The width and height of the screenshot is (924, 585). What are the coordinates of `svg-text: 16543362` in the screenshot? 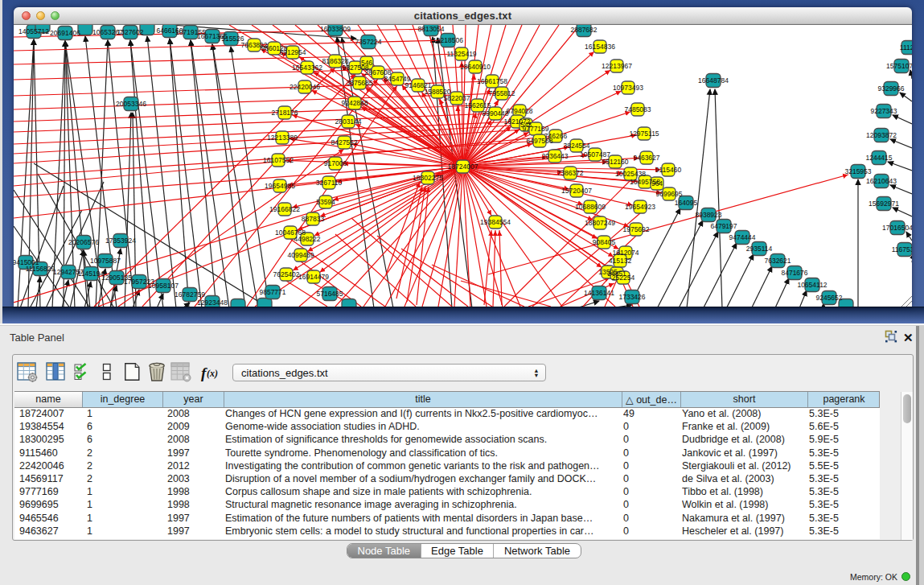 It's located at (307, 68).